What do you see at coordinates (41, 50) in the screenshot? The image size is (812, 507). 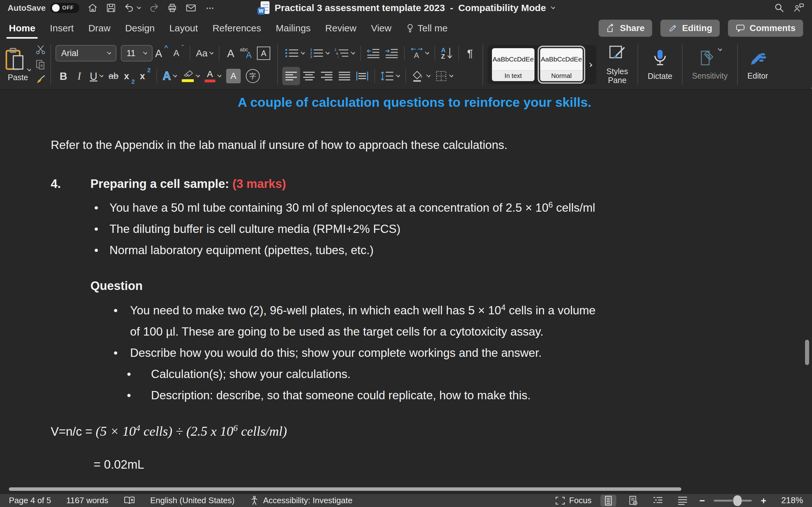 I see `cut-icon` at bounding box center [41, 50].